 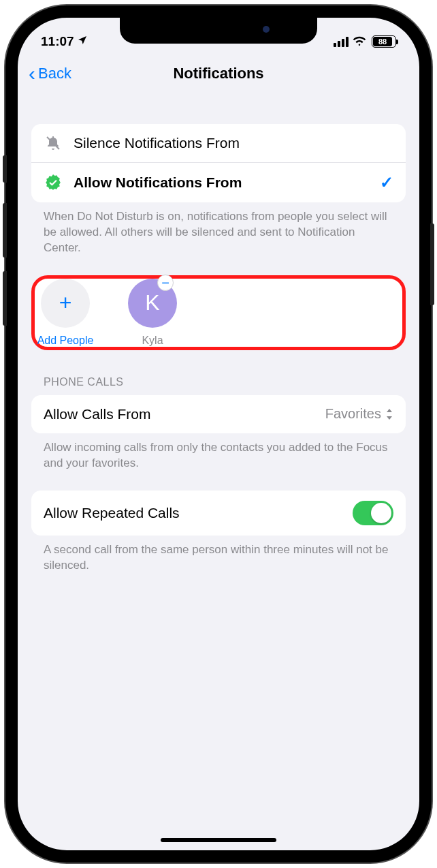 What do you see at coordinates (82, 42) in the screenshot?
I see `location-icon` at bounding box center [82, 42].